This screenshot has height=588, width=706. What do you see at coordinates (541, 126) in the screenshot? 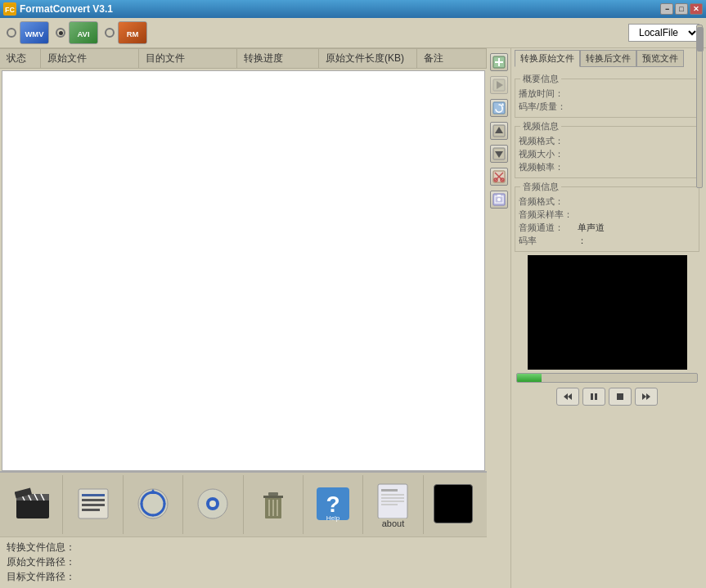
I see `video-legend: 视频信息` at bounding box center [541, 126].